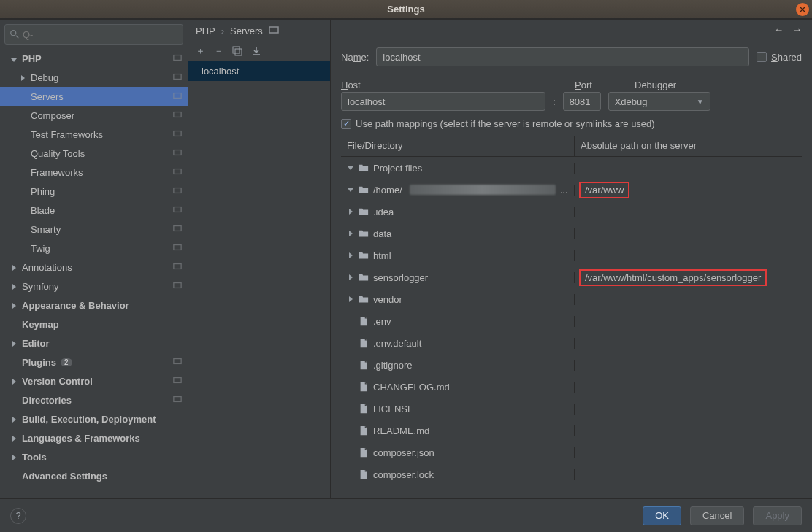 The width and height of the screenshot is (812, 532). I want to click on ellipsis: ..., so click(564, 190).